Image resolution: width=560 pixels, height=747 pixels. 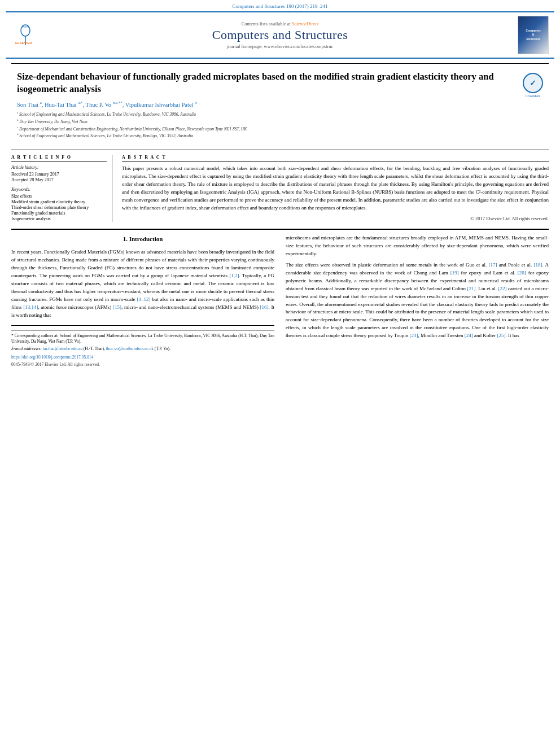 What do you see at coordinates (59, 167) in the screenshot?
I see `article-history-label: Article history:` at bounding box center [59, 167].